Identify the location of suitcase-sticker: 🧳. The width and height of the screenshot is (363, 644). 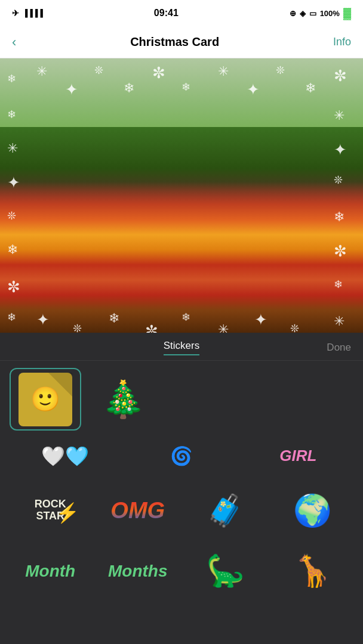
(226, 510).